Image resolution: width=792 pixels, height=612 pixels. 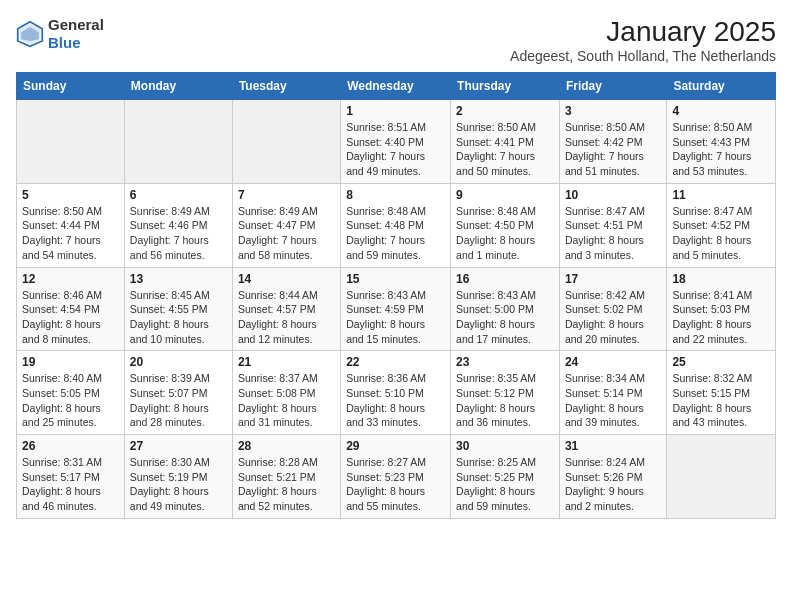 What do you see at coordinates (612, 86) in the screenshot?
I see `weekday-header-friday: Friday` at bounding box center [612, 86].